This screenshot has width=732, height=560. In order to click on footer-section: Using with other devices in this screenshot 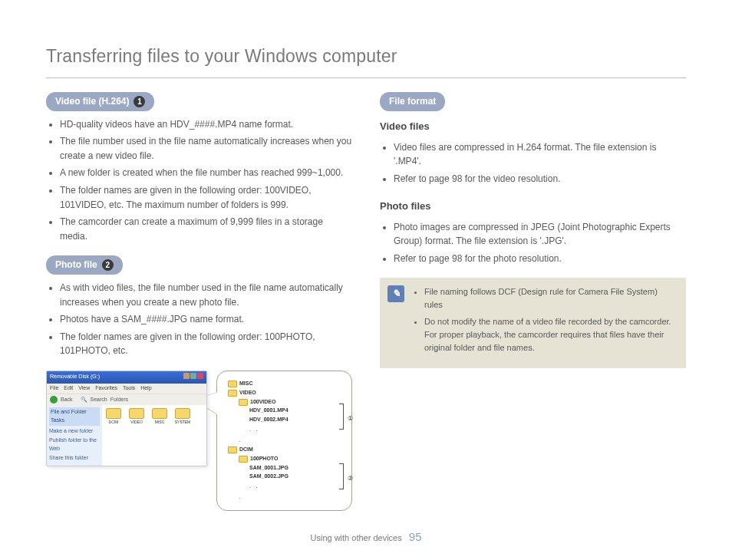, I will do `click(356, 538)`.